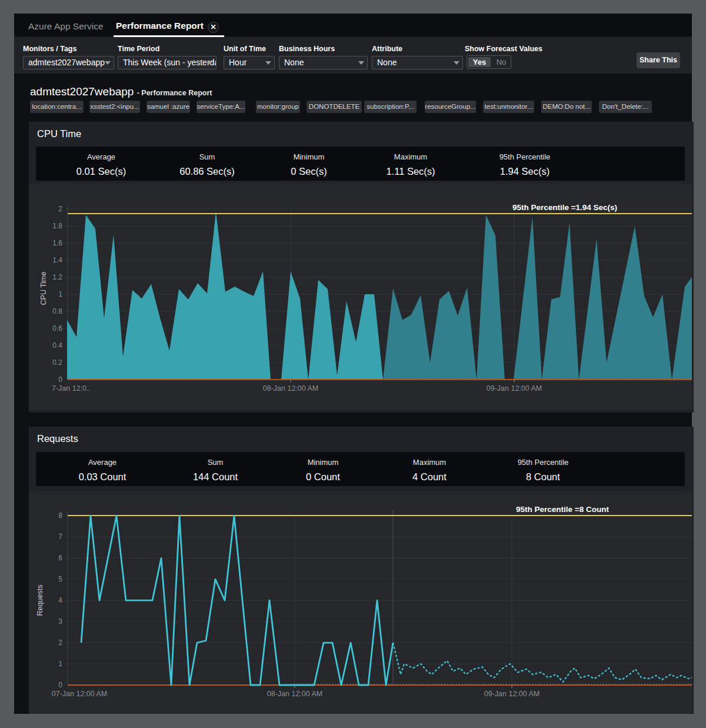 The height and width of the screenshot is (728, 706). What do you see at coordinates (40, 600) in the screenshot?
I see `svg-text: Requests` at bounding box center [40, 600].